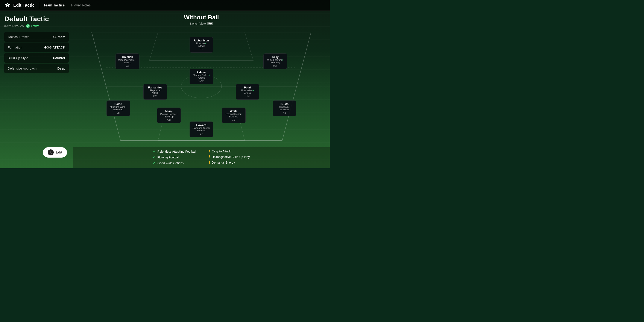 The width and height of the screenshot is (644, 322). Describe the element at coordinates (118, 107) in the screenshot. I see `player-role: Attacking Wing+` at that location.